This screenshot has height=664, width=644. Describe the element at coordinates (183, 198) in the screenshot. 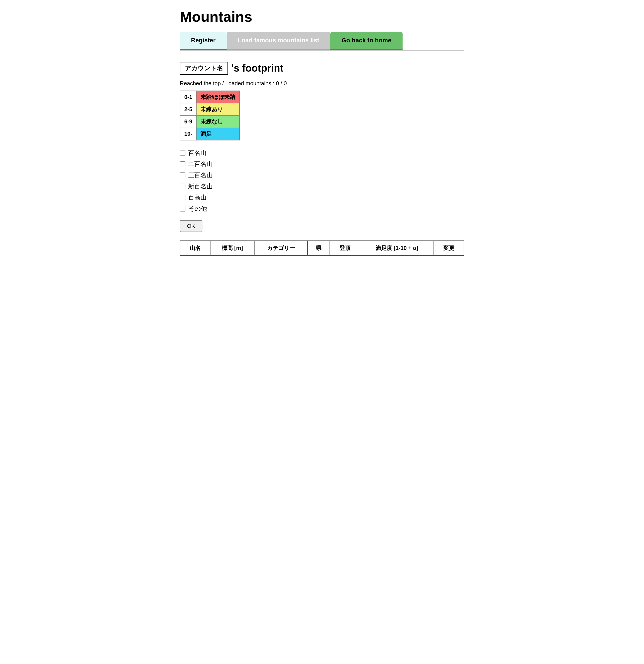

I see `checkbox-hyakkouzan` at that location.